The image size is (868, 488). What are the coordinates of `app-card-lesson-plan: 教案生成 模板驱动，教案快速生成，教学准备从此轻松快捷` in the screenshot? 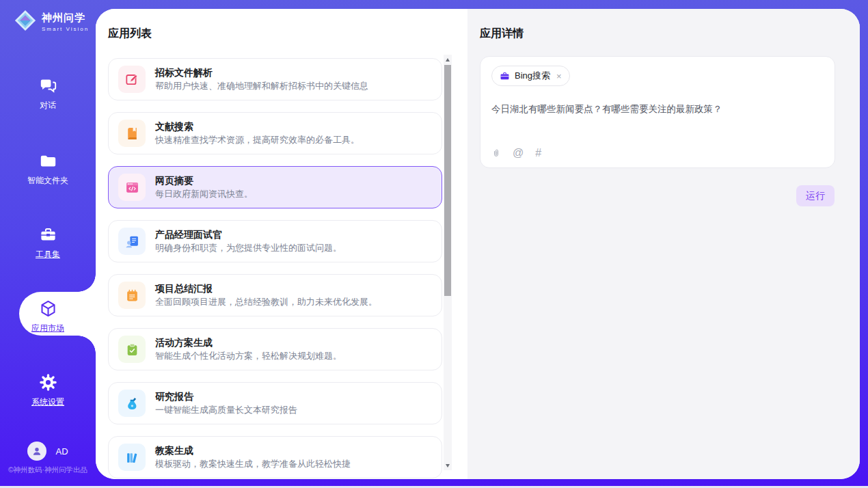 It's located at (275, 457).